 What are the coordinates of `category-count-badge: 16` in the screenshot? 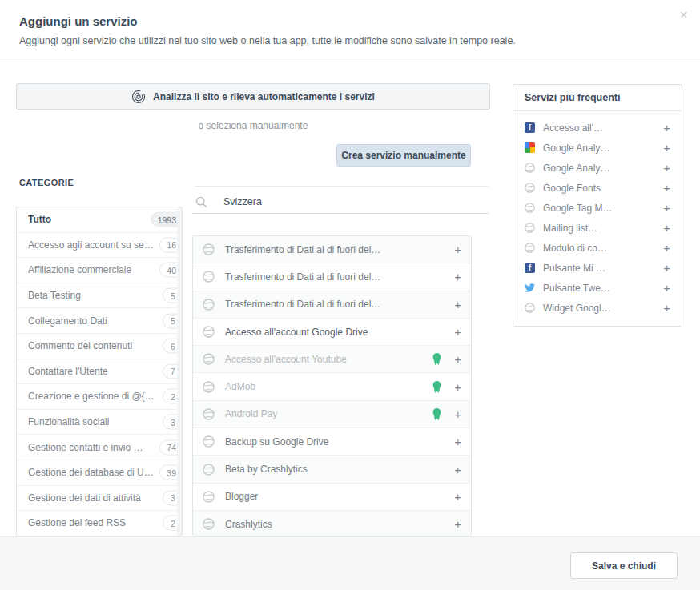 It's located at (171, 245).